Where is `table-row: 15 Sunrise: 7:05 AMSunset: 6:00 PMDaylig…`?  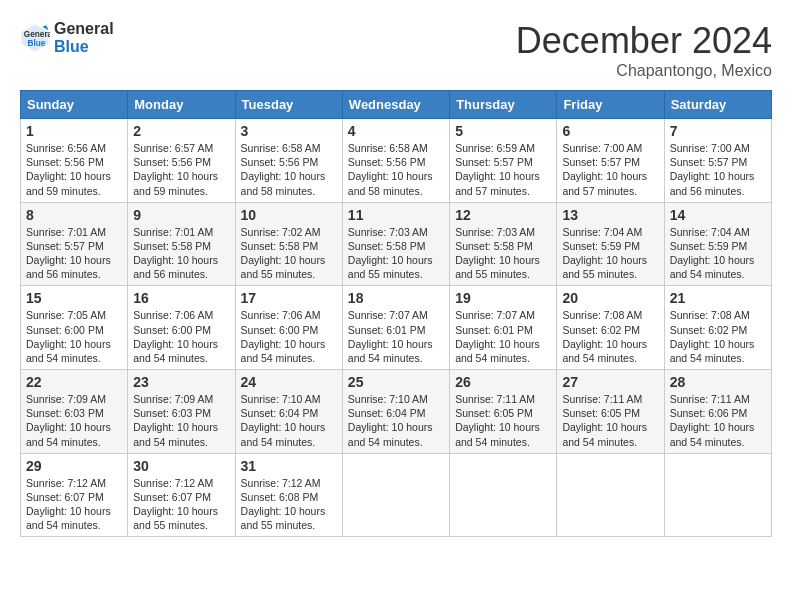 table-row: 15 Sunrise: 7:05 AMSunset: 6:00 PMDaylig… is located at coordinates (74, 328).